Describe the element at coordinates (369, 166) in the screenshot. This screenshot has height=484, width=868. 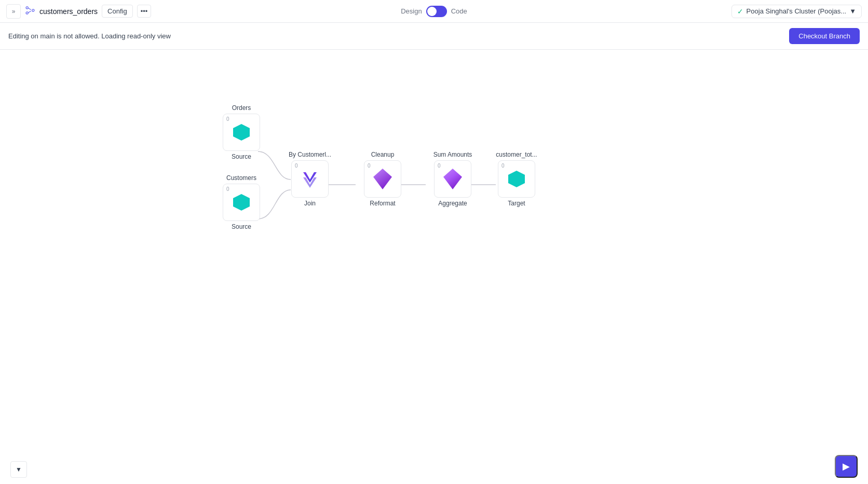
I see `reformat-count: 0` at that location.